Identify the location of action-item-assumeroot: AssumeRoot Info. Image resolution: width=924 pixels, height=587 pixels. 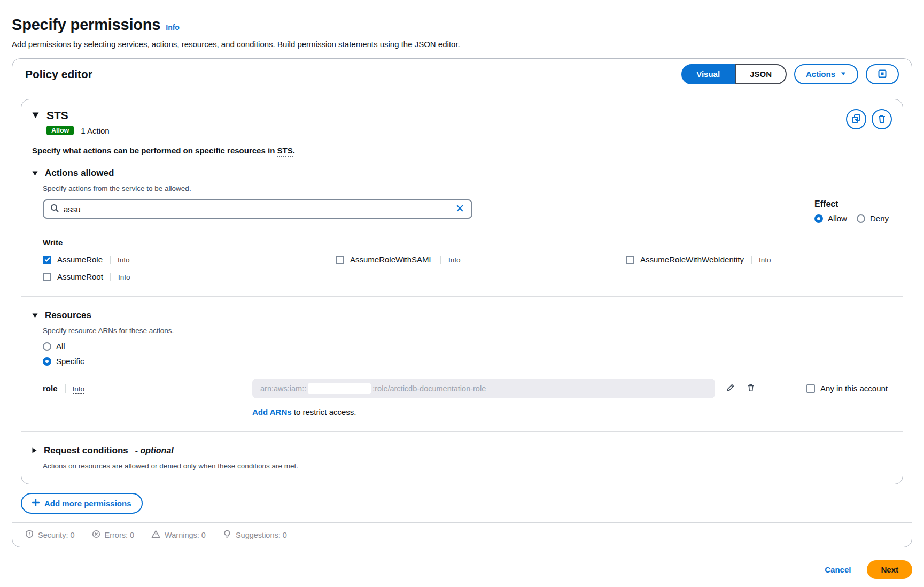
(189, 277).